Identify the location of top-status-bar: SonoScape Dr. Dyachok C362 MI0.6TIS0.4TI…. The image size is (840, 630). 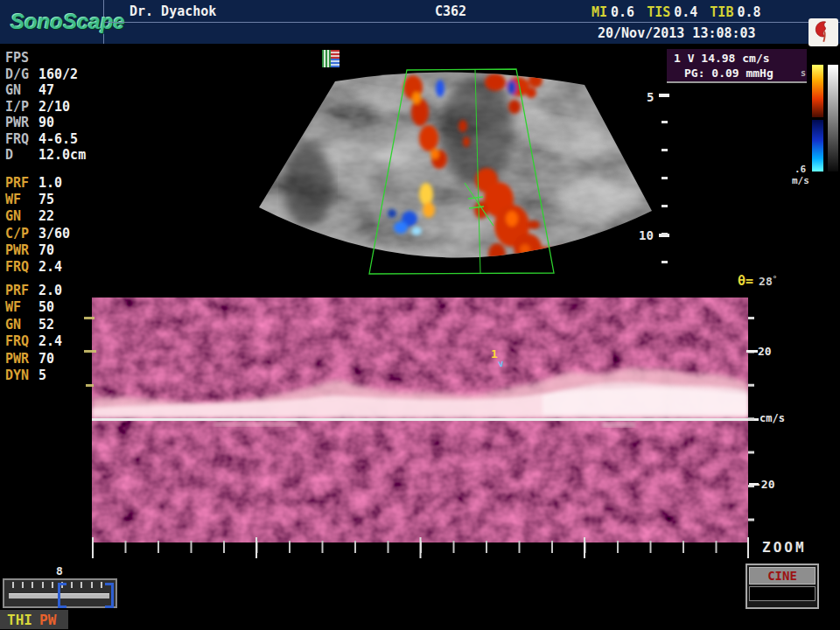
(420, 22).